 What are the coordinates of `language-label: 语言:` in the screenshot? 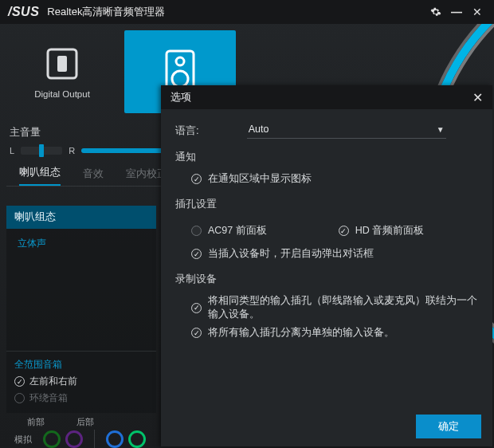 It's located at (187, 131).